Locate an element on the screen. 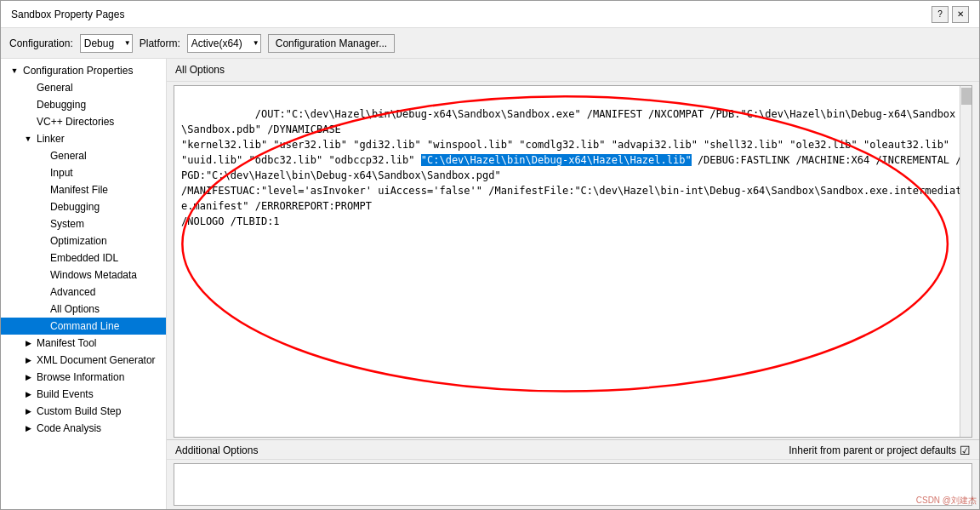 Image resolution: width=980 pixels, height=510 pixels. tree-item-linker-general: ▶ General is located at coordinates (83, 156).